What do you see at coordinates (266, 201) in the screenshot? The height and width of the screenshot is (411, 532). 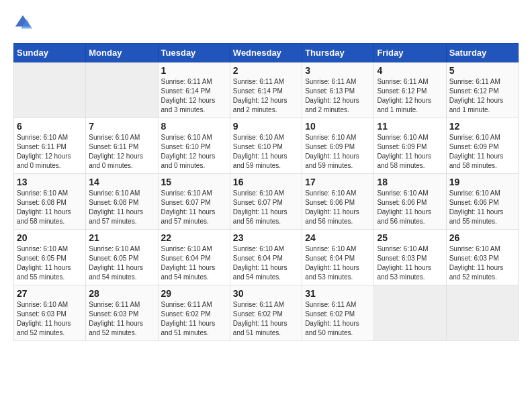 I see `calendar-week-row: 13Sunrise: 6:10 AM Sunset: 6:08 PM Dayli…` at bounding box center [266, 201].